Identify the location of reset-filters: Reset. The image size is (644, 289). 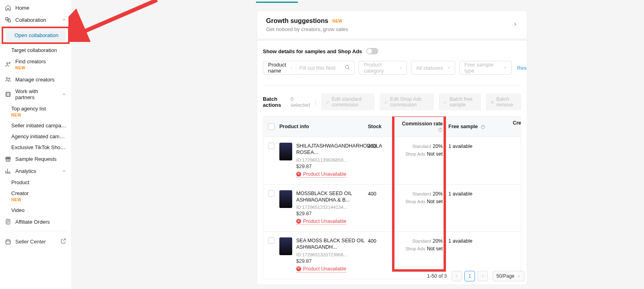
(522, 68).